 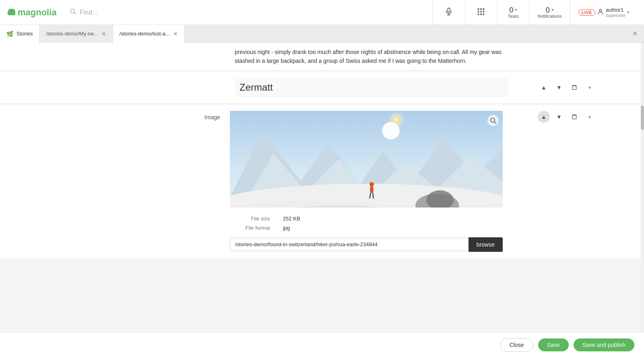 What do you see at coordinates (186, 116) in the screenshot?
I see `image-label: Image` at bounding box center [186, 116].